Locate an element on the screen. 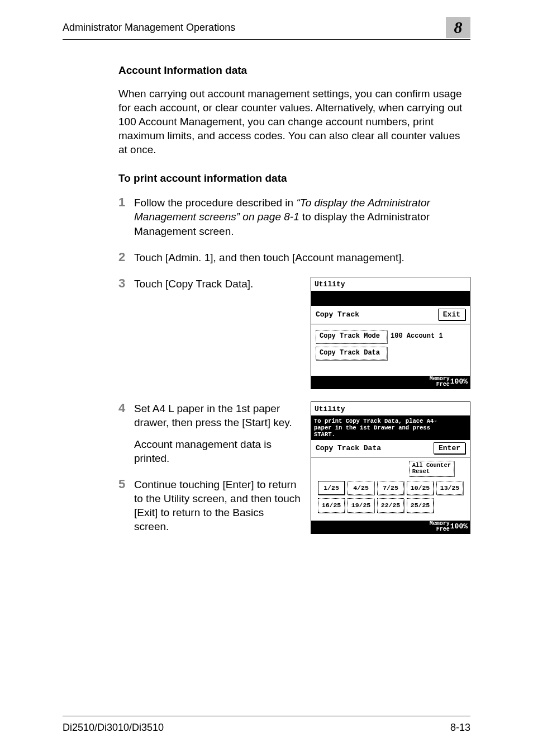 Image resolution: width=533 pixels, height=756 pixels. shot1-footer: Memory Free 100% is located at coordinates (391, 382).